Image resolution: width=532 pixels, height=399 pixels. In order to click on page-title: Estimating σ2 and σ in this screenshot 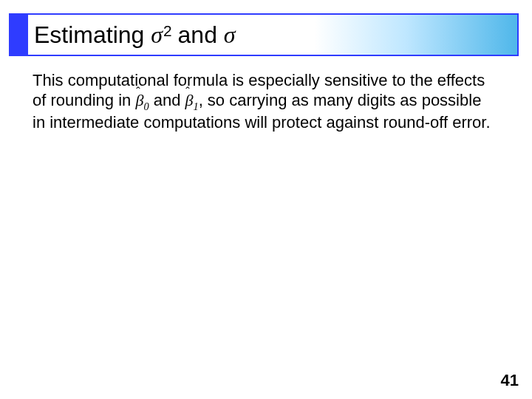, I will do `click(134, 35)`.